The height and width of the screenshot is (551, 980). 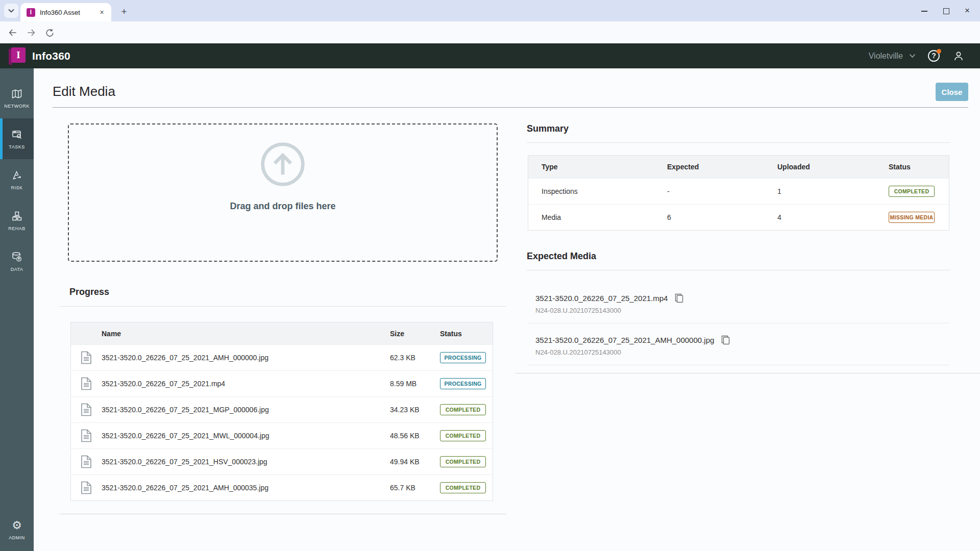 I want to click on new-tab-button: +, so click(x=124, y=12).